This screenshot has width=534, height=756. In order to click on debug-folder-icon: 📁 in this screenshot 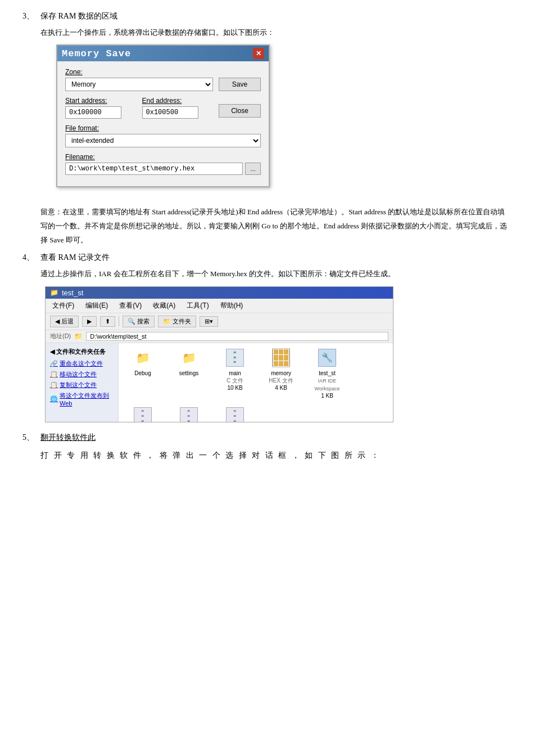, I will do `click(143, 358)`.